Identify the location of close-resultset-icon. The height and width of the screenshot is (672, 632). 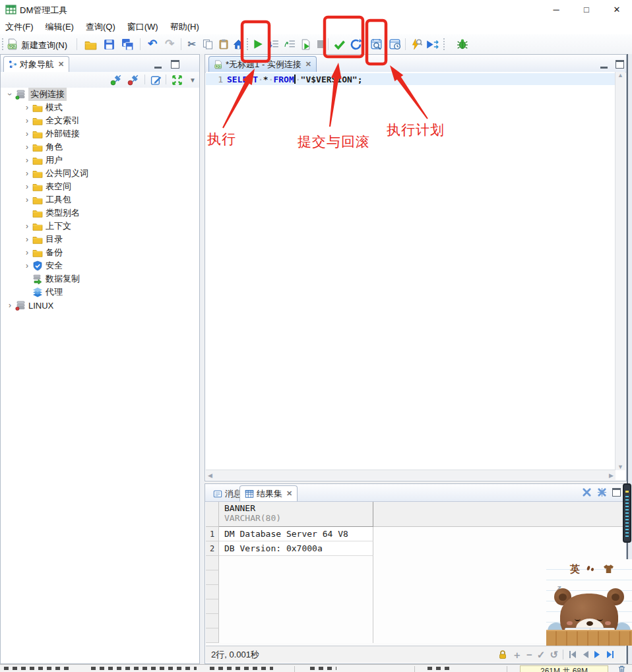
(587, 492).